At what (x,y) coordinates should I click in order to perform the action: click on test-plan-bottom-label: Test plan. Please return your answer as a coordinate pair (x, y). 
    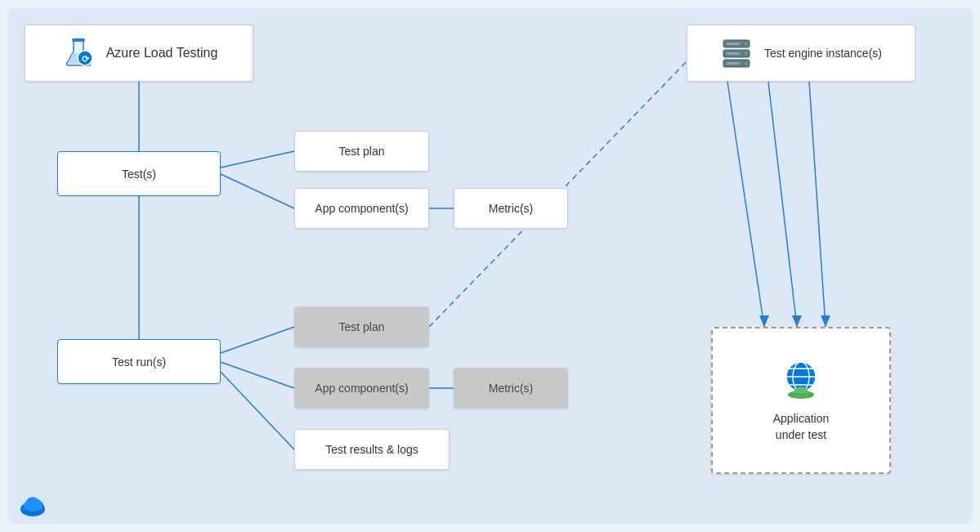
    Looking at the image, I should click on (361, 327).